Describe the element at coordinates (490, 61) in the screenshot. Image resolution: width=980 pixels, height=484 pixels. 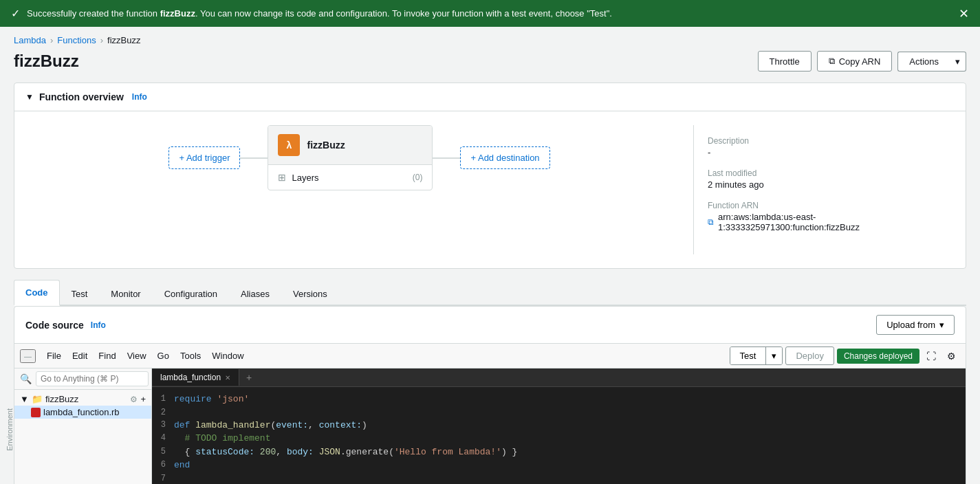
I see `page-header: fizzBuzz Throttle ⧉ Copy ARN Actions ▾` at that location.